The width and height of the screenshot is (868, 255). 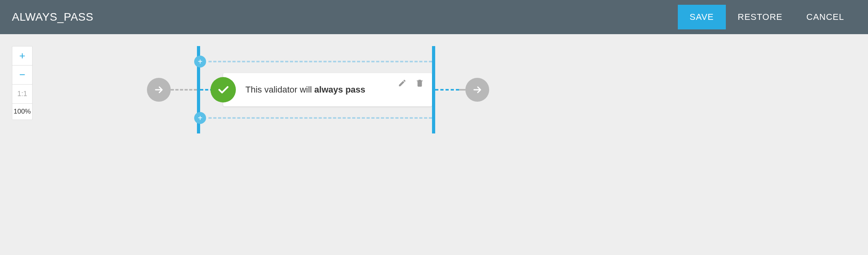 What do you see at coordinates (702, 17) in the screenshot?
I see `save-button: SAVE` at bounding box center [702, 17].